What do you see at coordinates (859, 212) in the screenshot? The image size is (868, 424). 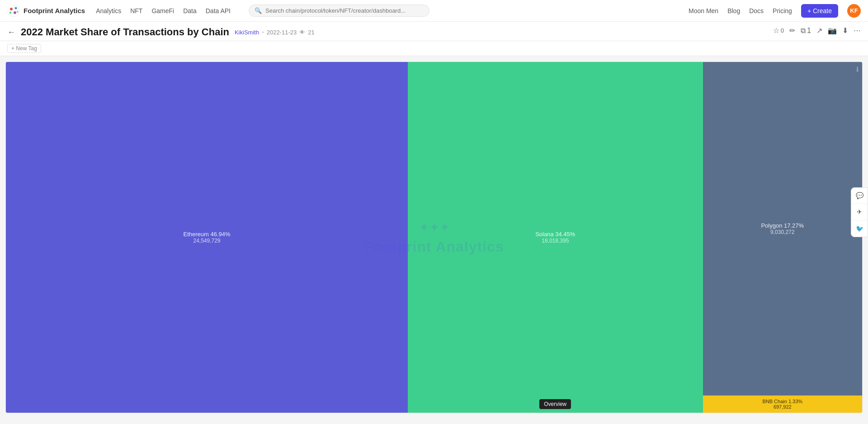 I see `side-actions: 💬 ✈ 🐦` at bounding box center [859, 212].